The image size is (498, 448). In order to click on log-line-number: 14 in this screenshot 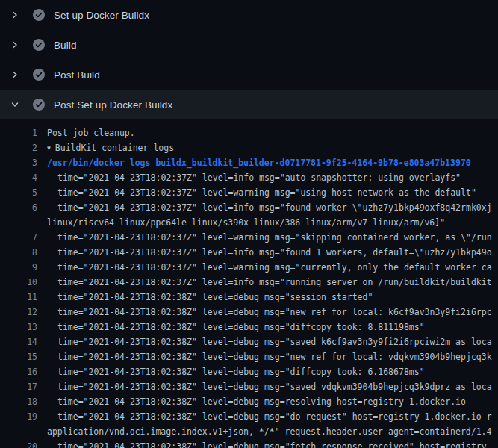, I will do `click(19, 342)`.